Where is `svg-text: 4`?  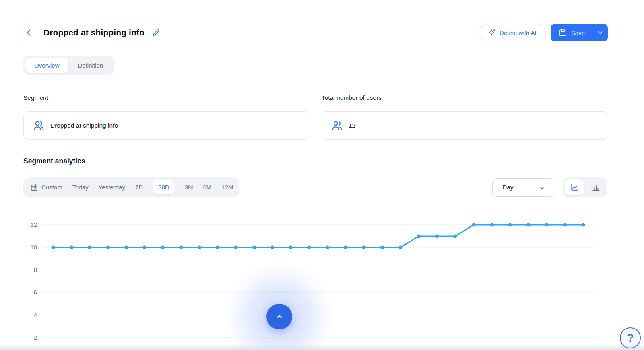 svg-text: 4 is located at coordinates (35, 315).